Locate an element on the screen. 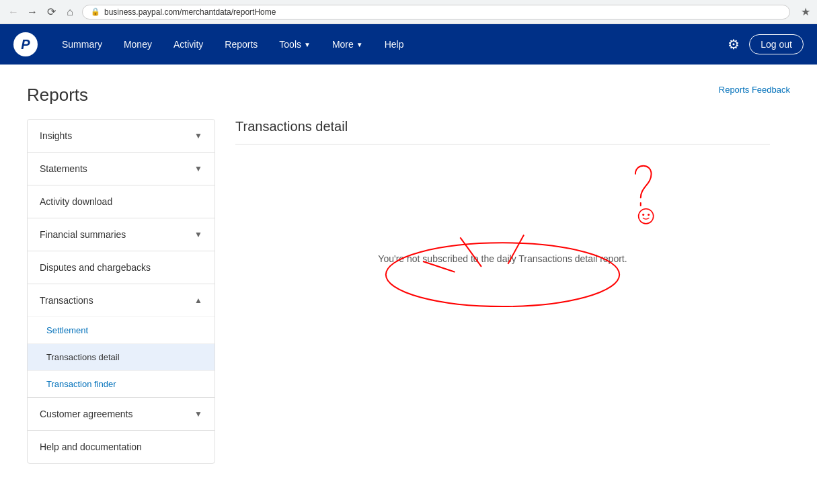 This screenshot has height=504, width=817. sidebar-item-help-docs: Help and documentation is located at coordinates (121, 447).